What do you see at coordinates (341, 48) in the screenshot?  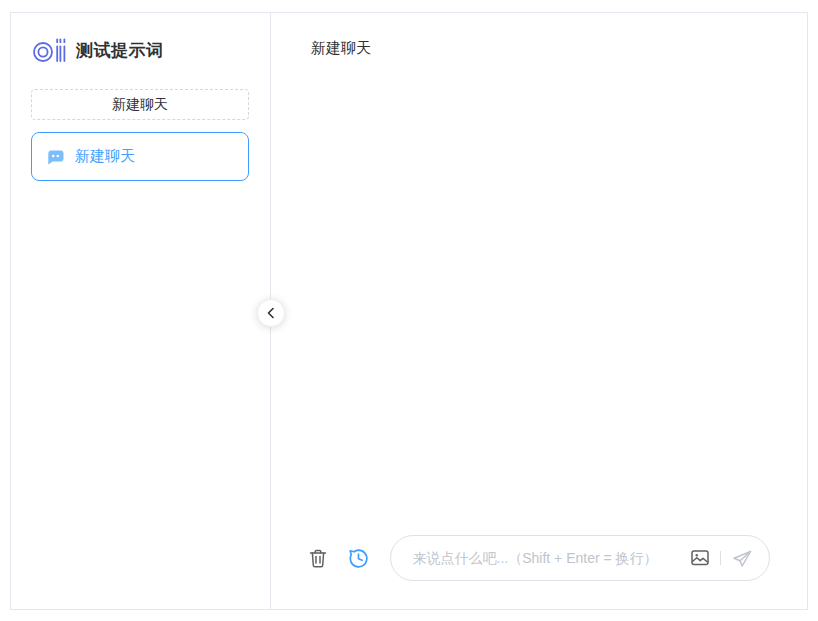 I see `chat-pane-title: 新建聊天` at bounding box center [341, 48].